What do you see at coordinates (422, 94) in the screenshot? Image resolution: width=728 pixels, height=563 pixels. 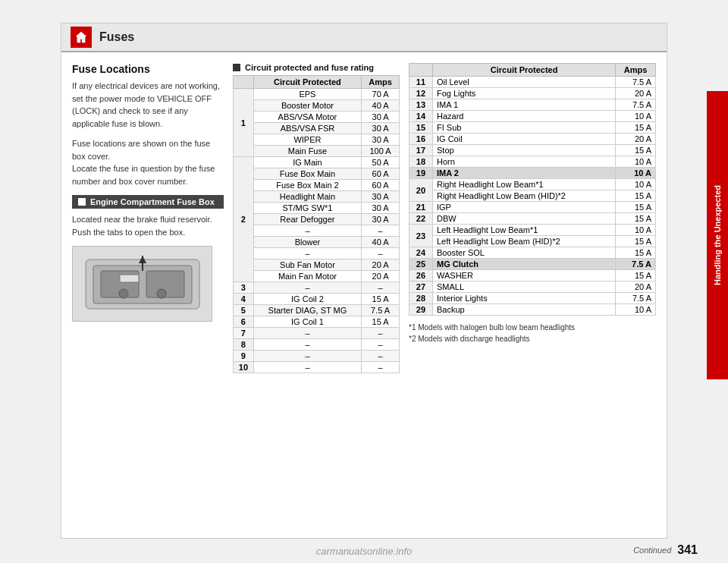 I see `row-num: 12` at bounding box center [422, 94].